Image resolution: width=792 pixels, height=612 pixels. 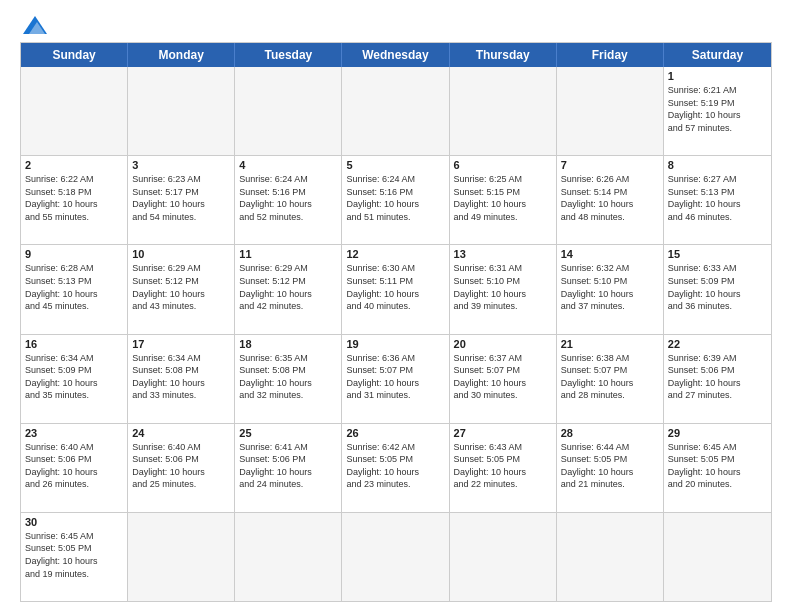 I want to click on calendar-cell: 25Sunrise: 6:41 AM Sunset: 5:06 PM Dayli…, so click(x=288, y=468).